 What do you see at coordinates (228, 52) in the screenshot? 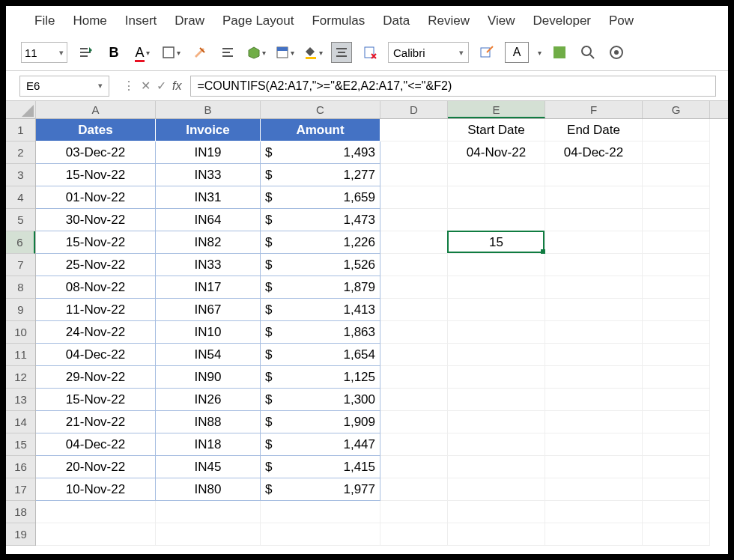
I see `align-left-icon` at bounding box center [228, 52].